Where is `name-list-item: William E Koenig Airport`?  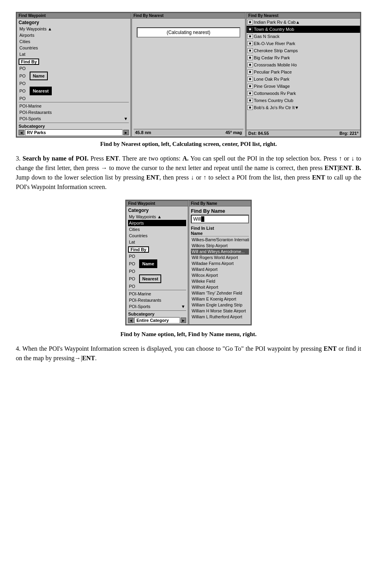
name-list-item: William E Koenig Airport is located at coordinates (220, 299).